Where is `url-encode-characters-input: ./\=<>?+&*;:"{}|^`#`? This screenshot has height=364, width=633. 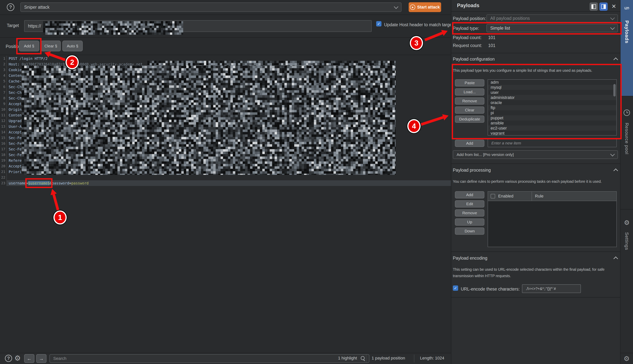 url-encode-characters-input: ./\=<>?+&*;:"{}|^`# is located at coordinates (552, 288).